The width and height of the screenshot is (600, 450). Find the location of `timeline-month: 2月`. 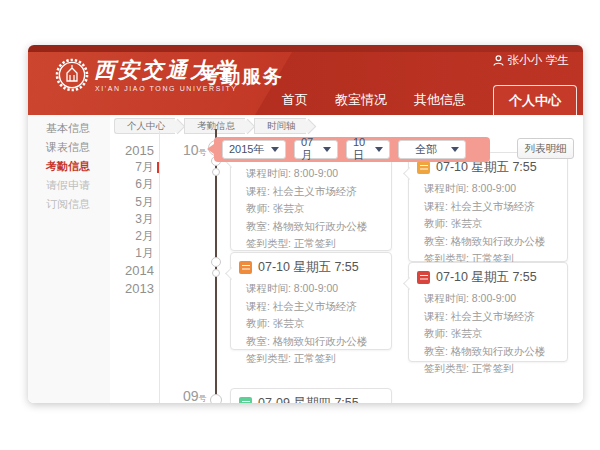

timeline-month: 2月 is located at coordinates (133, 236).